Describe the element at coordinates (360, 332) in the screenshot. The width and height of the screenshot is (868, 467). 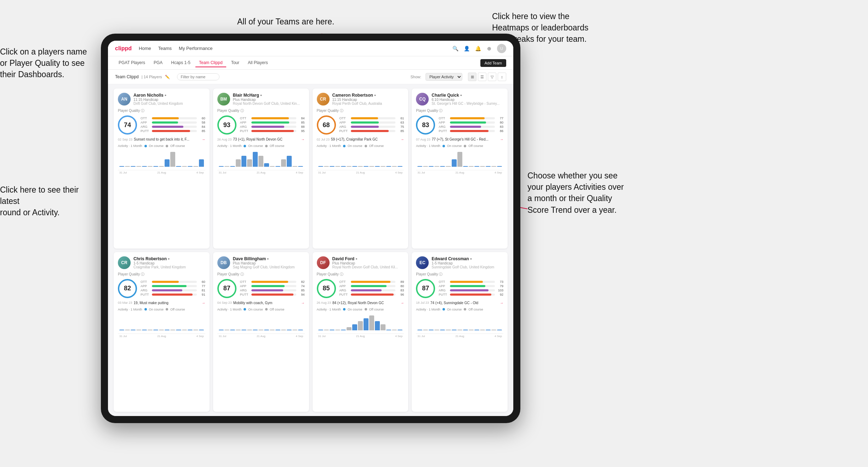
I see `player-card: DF David Ford ● Plus Handicap Royal Nort…` at that location.